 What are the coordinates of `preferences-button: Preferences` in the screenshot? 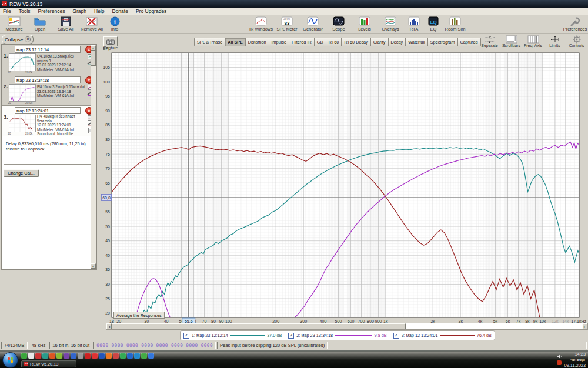 It's located at (575, 24).